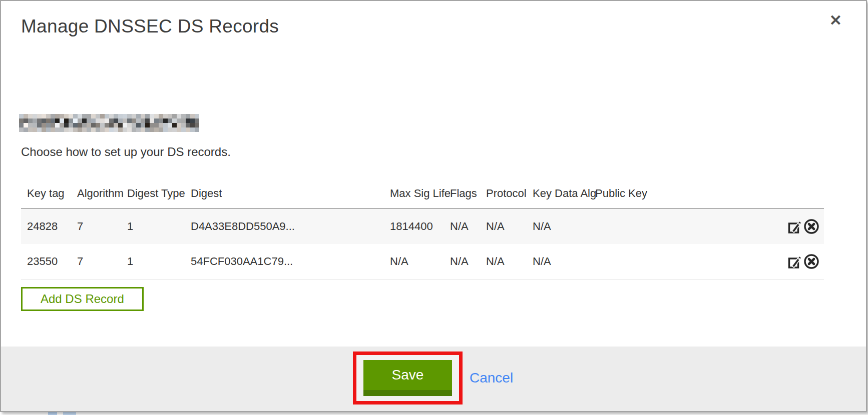 The width and height of the screenshot is (868, 415). I want to click on column-header-key-data-alg: Key Data Alg, so click(558, 194).